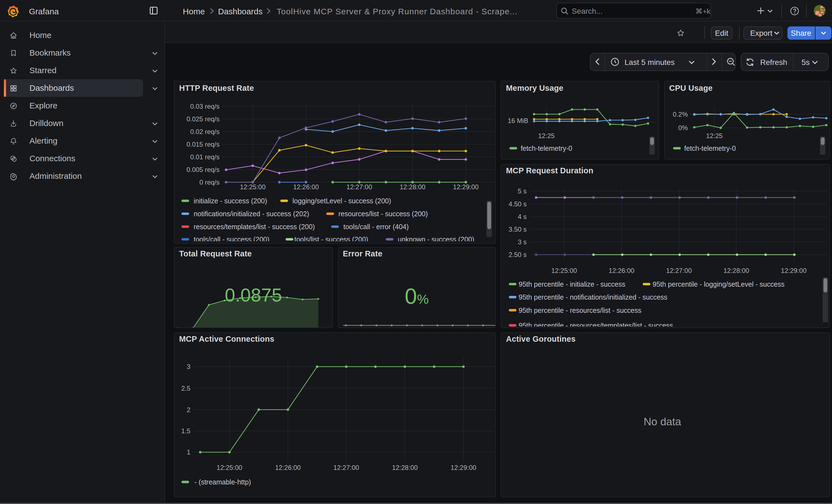  Describe the element at coordinates (383, 214) in the screenshot. I see `svg-text: resources/list - success (200)` at that location.